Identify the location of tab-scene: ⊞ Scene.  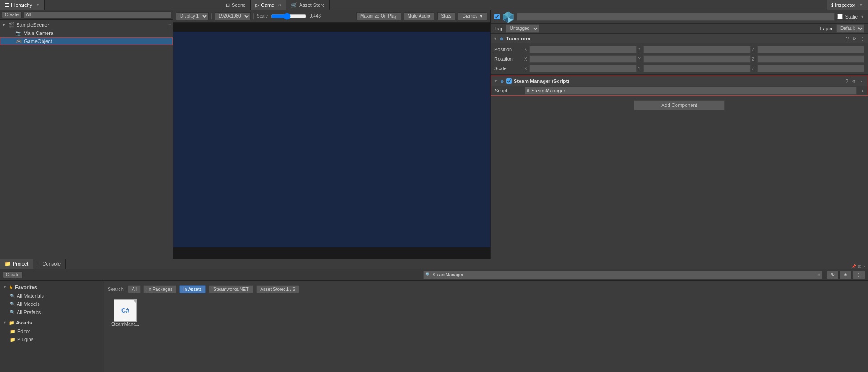
(236, 5).